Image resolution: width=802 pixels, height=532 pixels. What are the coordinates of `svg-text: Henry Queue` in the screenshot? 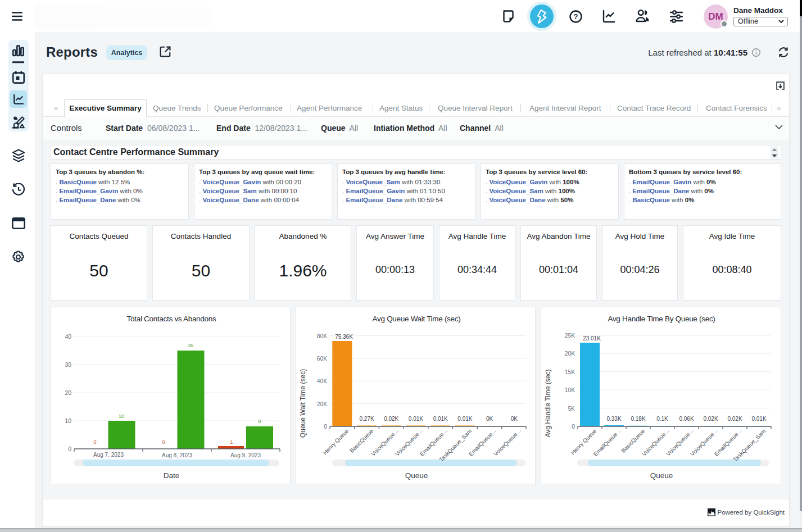 It's located at (336, 442).